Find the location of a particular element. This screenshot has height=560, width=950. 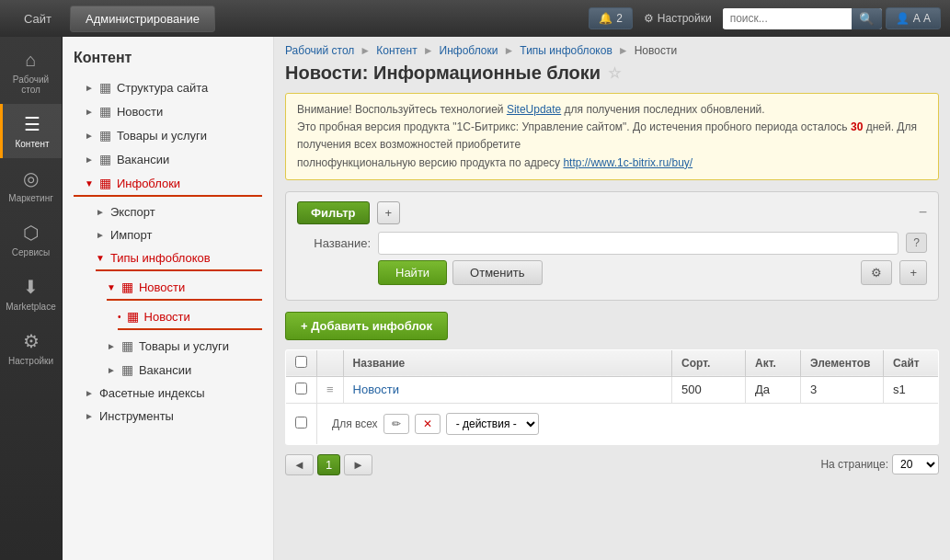

breadcrumb-content: Контент is located at coordinates (396, 51).